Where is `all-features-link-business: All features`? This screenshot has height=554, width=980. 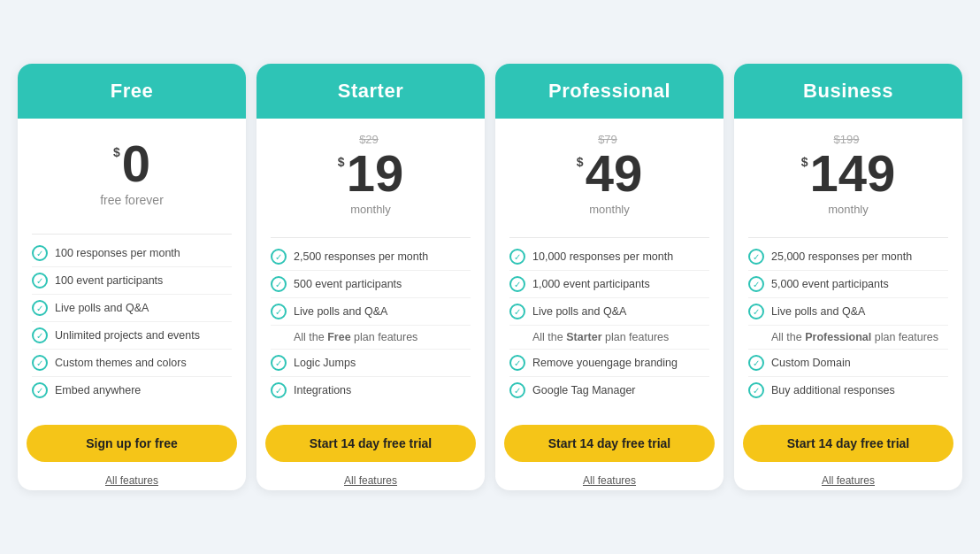
all-features-link-business: All features is located at coordinates (848, 479).